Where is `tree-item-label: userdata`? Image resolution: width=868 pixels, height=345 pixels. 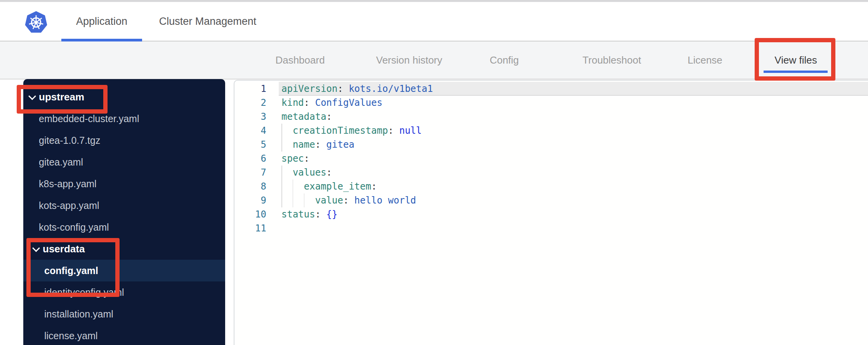 tree-item-label: userdata is located at coordinates (64, 249).